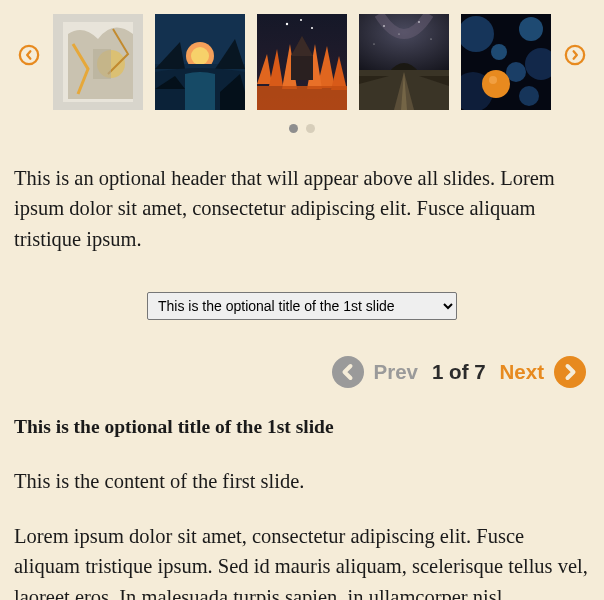 The image size is (604, 600). Describe the element at coordinates (570, 372) in the screenshot. I see `next-icon` at that location.